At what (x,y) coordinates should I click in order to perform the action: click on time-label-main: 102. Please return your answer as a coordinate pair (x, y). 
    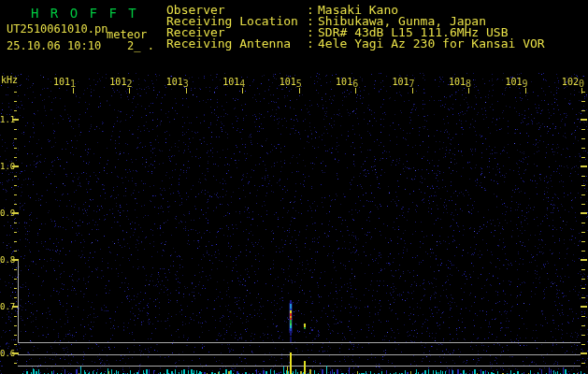
    Looking at the image, I should click on (570, 82).